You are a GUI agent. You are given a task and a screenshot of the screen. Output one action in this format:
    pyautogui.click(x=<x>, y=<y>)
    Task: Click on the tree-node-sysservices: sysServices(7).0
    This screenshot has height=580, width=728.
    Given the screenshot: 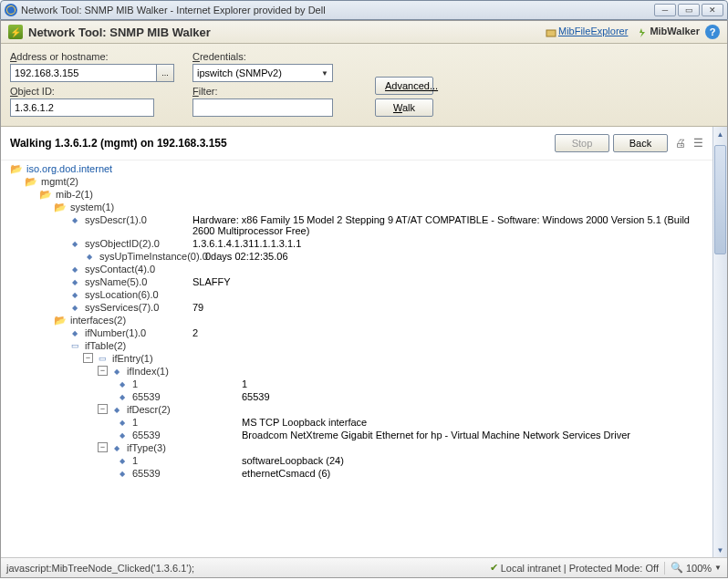 What is the action you would take?
    pyautogui.click(x=122, y=307)
    